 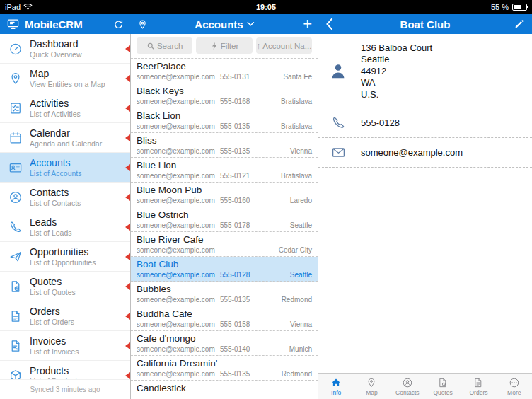 I want to click on account-name: Blue Ostrich, so click(x=224, y=215).